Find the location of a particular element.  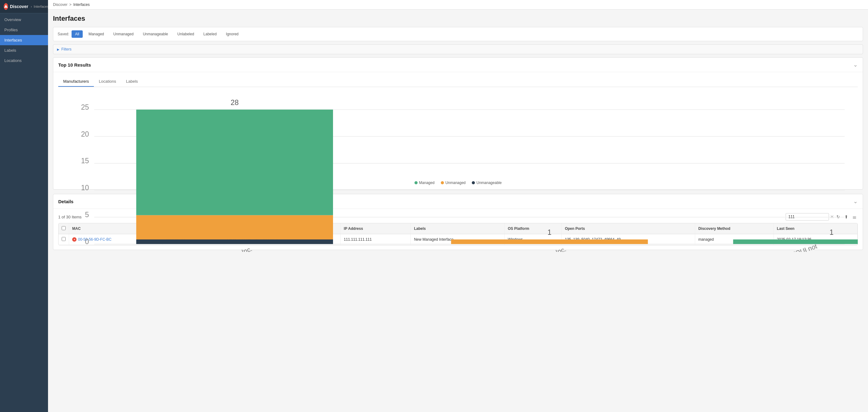

filter-unmanaged: Unmanaged is located at coordinates (123, 34).